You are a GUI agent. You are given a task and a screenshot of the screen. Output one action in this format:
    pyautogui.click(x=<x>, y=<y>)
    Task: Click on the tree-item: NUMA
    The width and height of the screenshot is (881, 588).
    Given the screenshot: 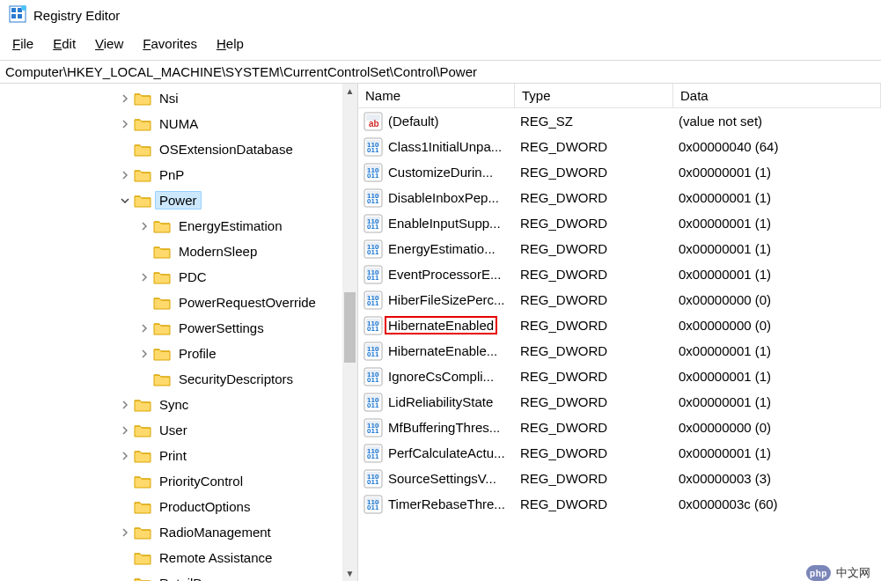 What is the action you would take?
    pyautogui.click(x=179, y=123)
    